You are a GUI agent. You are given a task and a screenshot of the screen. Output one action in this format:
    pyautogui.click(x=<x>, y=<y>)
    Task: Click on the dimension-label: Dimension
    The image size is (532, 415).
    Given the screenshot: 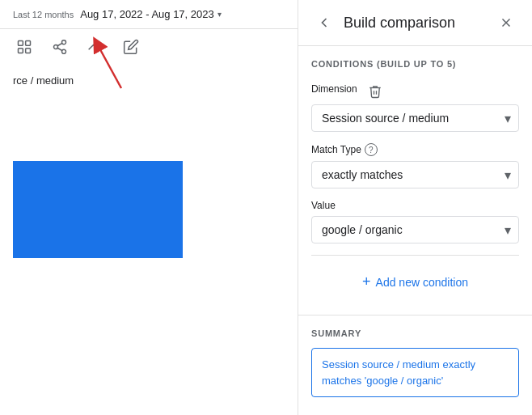 What is the action you would take?
    pyautogui.click(x=335, y=89)
    